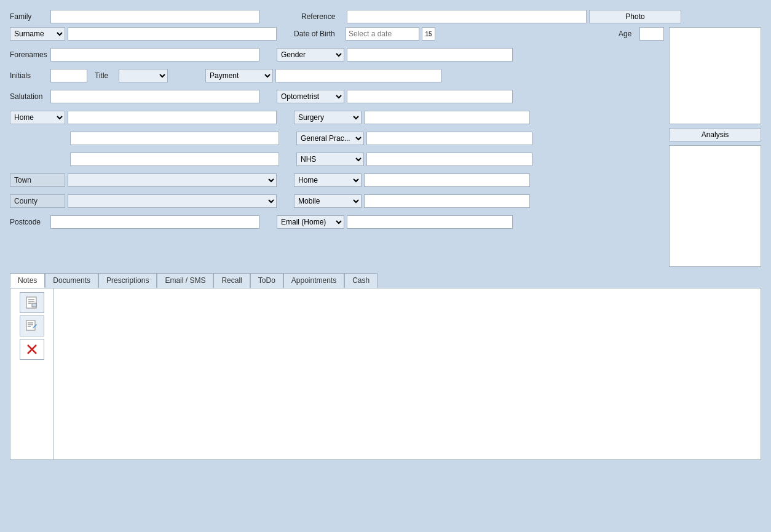 This screenshot has height=532, width=771. Describe the element at coordinates (382, 34) in the screenshot. I see `dob-input` at that location.